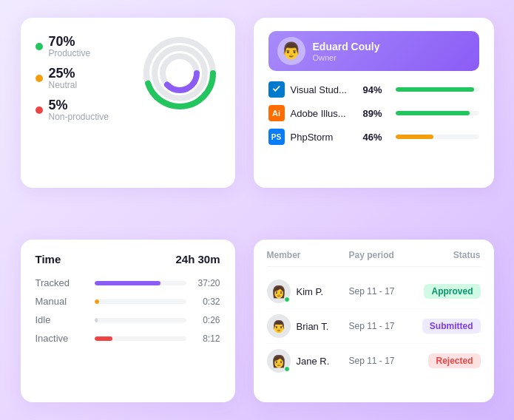 This screenshot has width=514, height=420. I want to click on jane-avatar: 👩, so click(279, 361).